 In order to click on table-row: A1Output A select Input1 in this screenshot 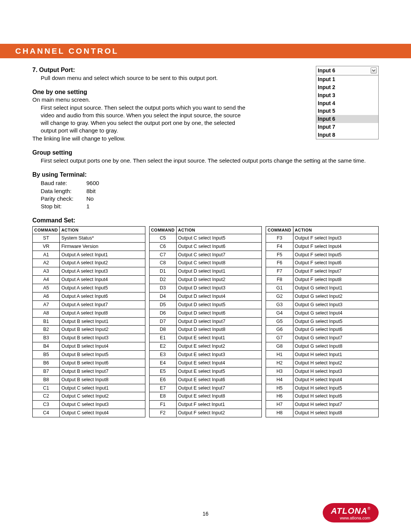, I will do `click(89, 255)`.